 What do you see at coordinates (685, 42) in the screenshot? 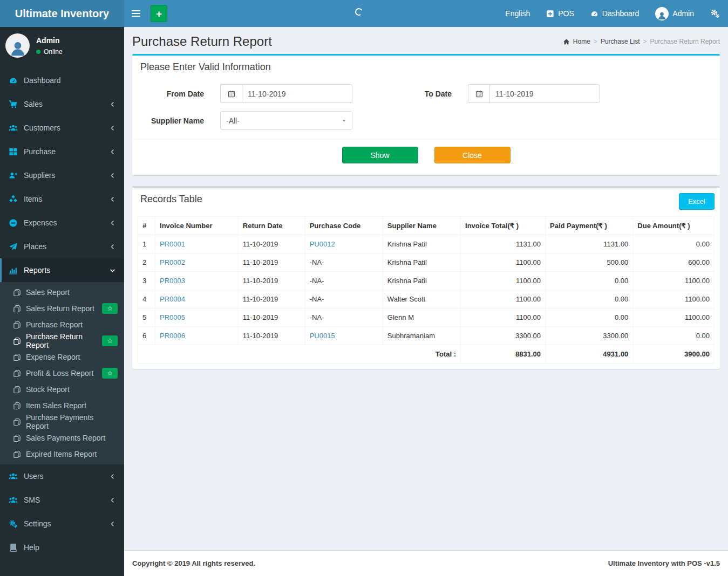
I see `breadcrumb-current: Purchase Return Report` at bounding box center [685, 42].